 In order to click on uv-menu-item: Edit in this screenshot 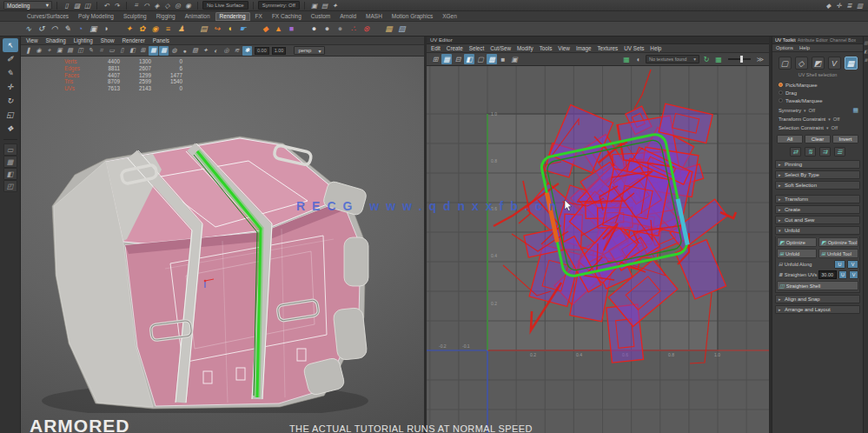, I will do `click(436, 49)`.